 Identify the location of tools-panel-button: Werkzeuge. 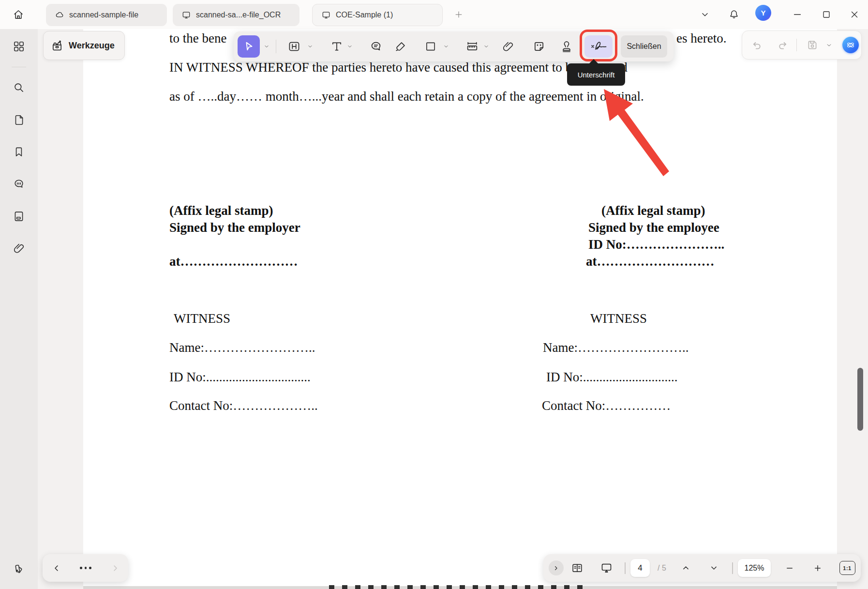
(84, 45).